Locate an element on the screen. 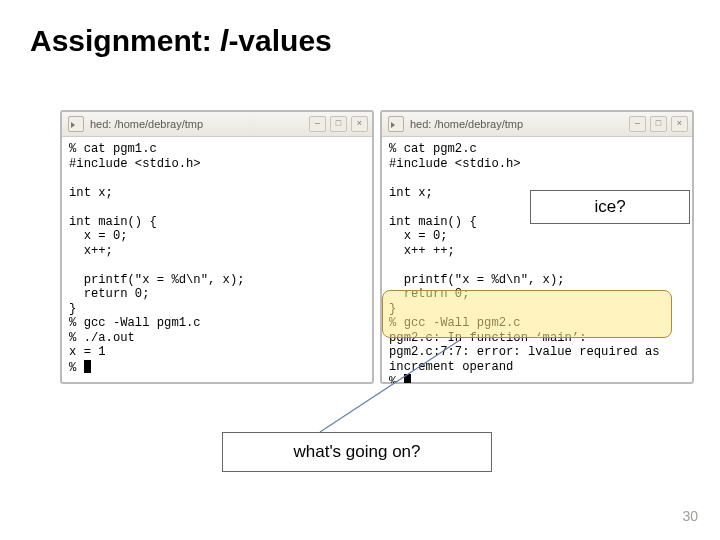 The width and height of the screenshot is (720, 540). terminal-output-right-error: % gcc -Wall pgm2.c pgm2.c: In function ‘… is located at coordinates (524, 345).